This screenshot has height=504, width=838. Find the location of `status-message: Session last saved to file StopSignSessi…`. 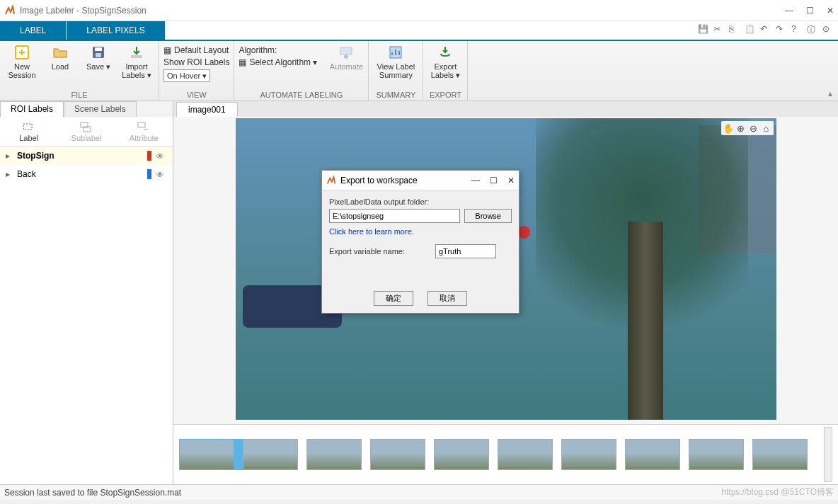

status-message: Session last saved to file StopSignSessi… is located at coordinates (93, 493).